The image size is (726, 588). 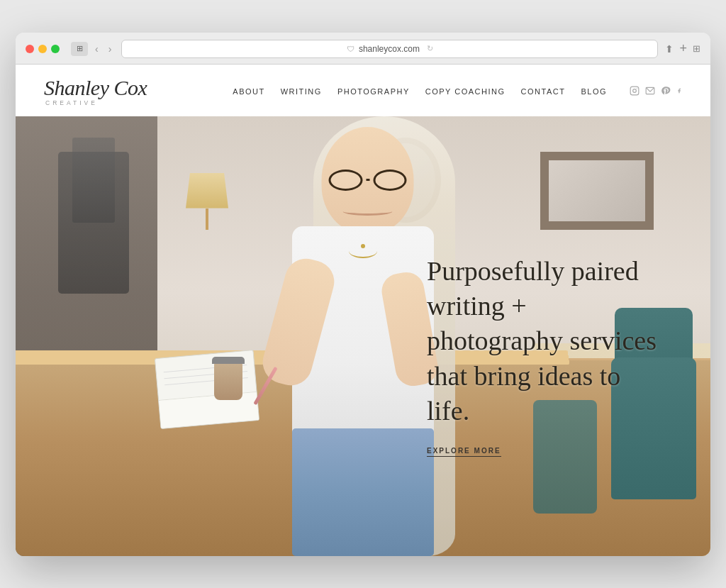 What do you see at coordinates (363, 251) in the screenshot?
I see `person-necklace` at bounding box center [363, 251].